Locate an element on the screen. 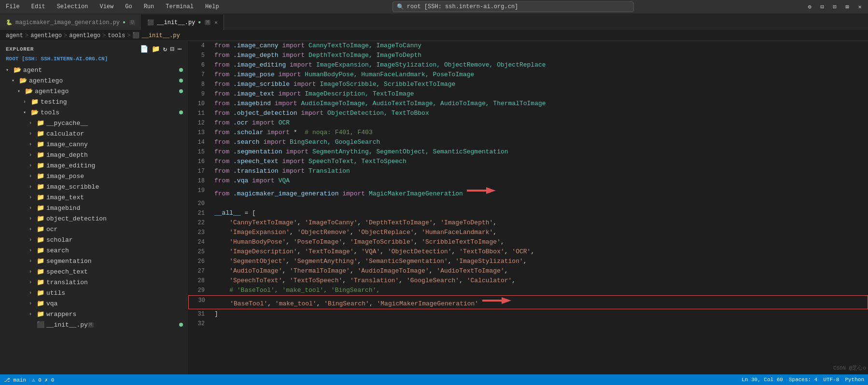  breadcrumb-agentlego1: agentlego is located at coordinates (46, 36).